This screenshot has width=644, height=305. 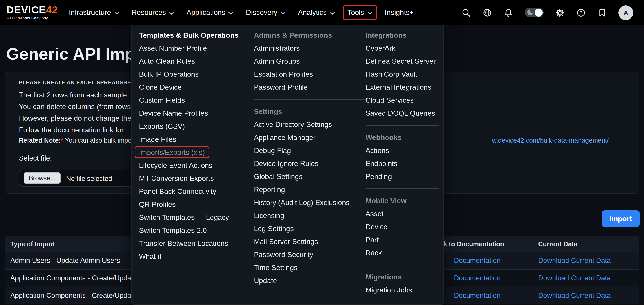 What do you see at coordinates (581, 12) in the screenshot?
I see `help-icon: ?` at bounding box center [581, 12].